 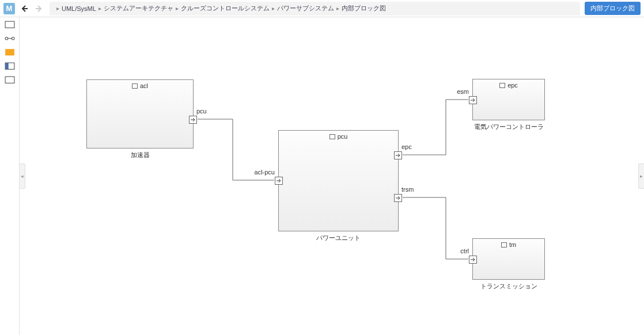 I want to click on tool-connector-icon, so click(x=10, y=39).